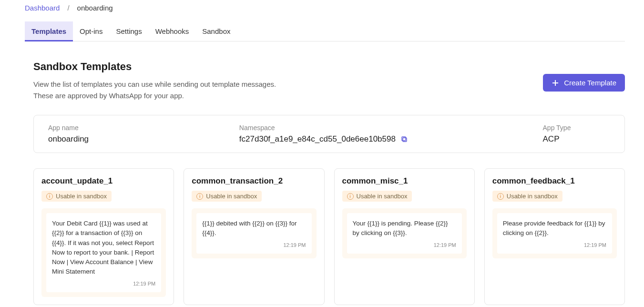 The image size is (644, 307). I want to click on create-template-label: Create Template, so click(590, 83).